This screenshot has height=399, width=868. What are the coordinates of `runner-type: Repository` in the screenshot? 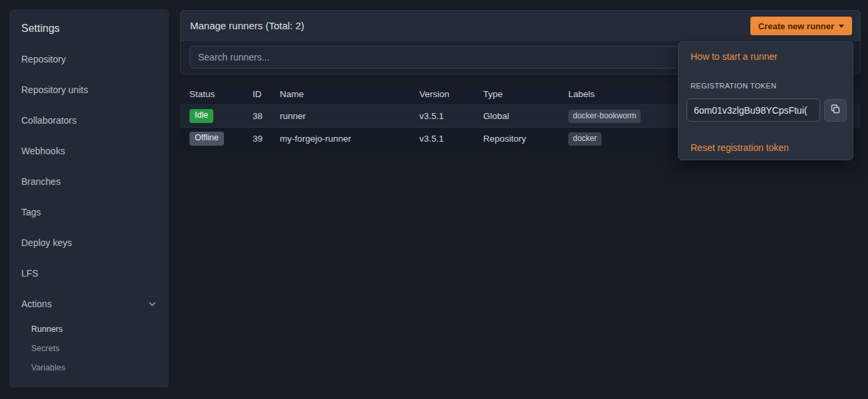 It's located at (526, 138).